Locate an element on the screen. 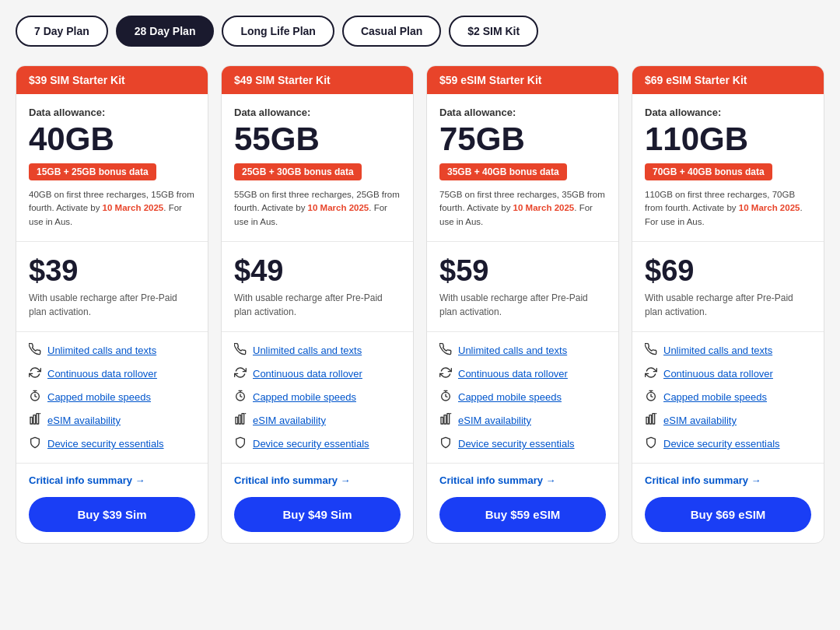 The image size is (840, 630). data-amount: 110GB is located at coordinates (728, 139).